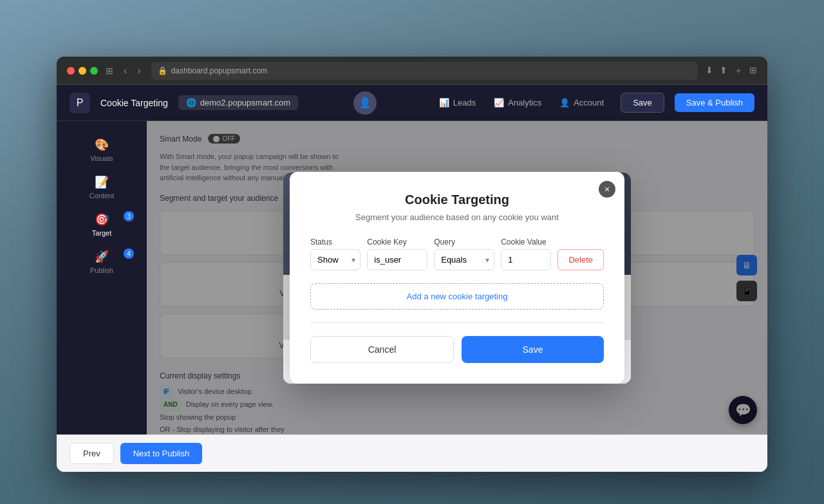  I want to click on leads-icon: 📊, so click(444, 103).